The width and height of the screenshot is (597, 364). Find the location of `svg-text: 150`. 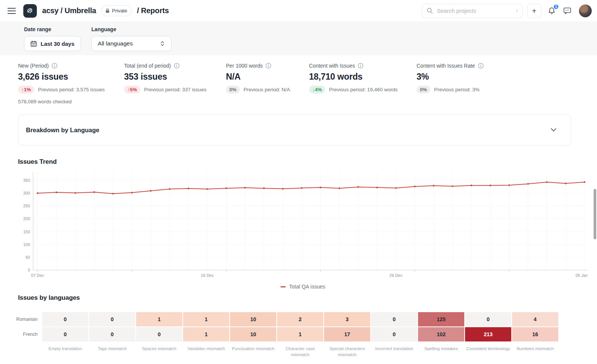

svg-text: 150 is located at coordinates (27, 232).